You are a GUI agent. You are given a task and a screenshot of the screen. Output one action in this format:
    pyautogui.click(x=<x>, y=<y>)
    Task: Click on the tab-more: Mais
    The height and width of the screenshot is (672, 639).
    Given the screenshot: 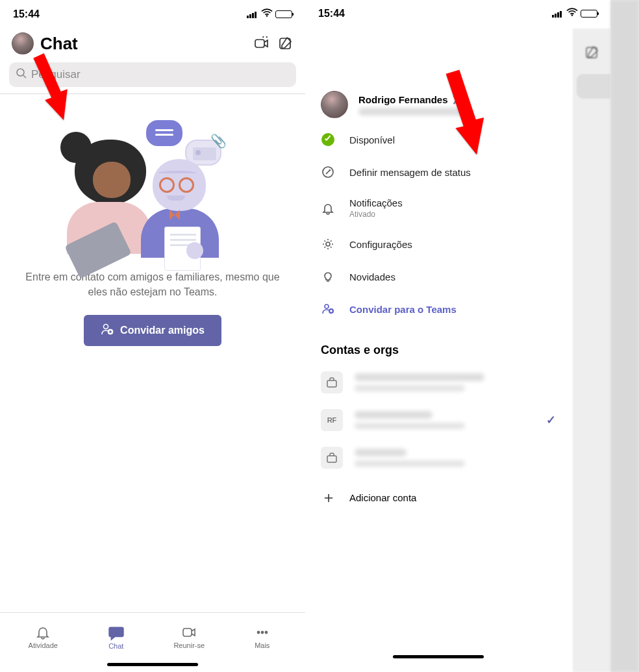 What is the action you would take?
    pyautogui.click(x=262, y=637)
    